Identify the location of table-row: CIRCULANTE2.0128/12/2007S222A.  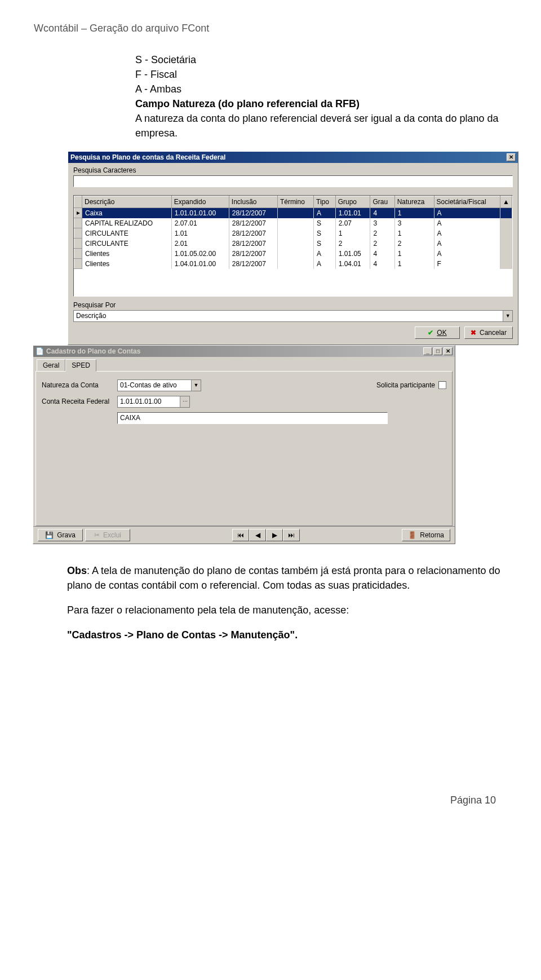
(293, 244).